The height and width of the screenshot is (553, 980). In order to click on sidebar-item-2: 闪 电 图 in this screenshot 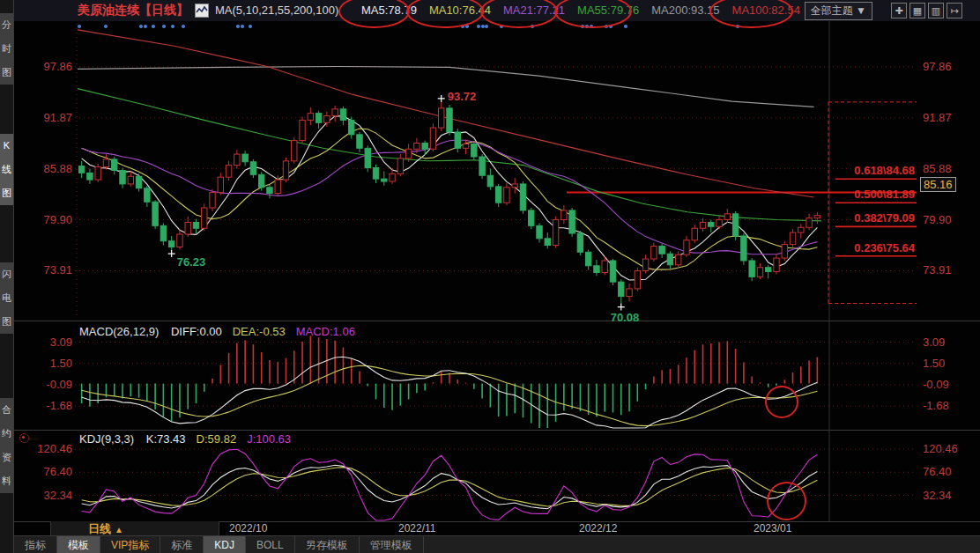, I will do `click(7, 298)`.